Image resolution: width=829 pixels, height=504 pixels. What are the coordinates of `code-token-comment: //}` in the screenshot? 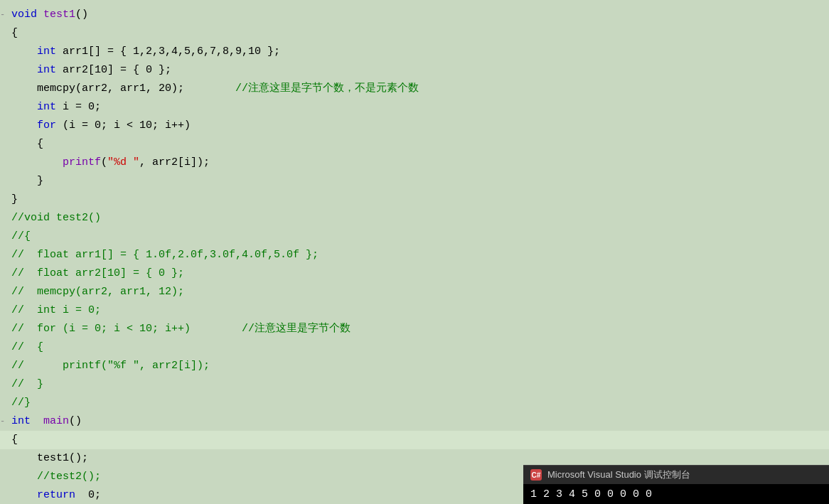 It's located at (21, 402).